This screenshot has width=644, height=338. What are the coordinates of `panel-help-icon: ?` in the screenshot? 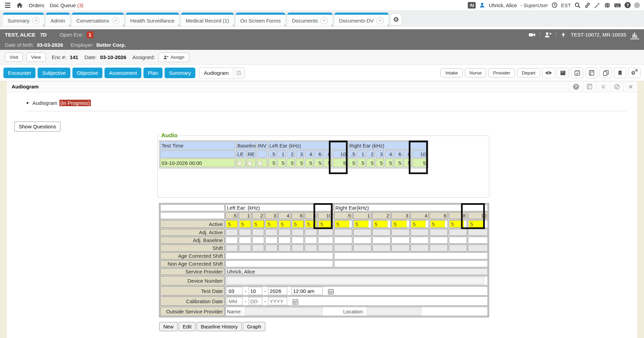 It's located at (576, 87).